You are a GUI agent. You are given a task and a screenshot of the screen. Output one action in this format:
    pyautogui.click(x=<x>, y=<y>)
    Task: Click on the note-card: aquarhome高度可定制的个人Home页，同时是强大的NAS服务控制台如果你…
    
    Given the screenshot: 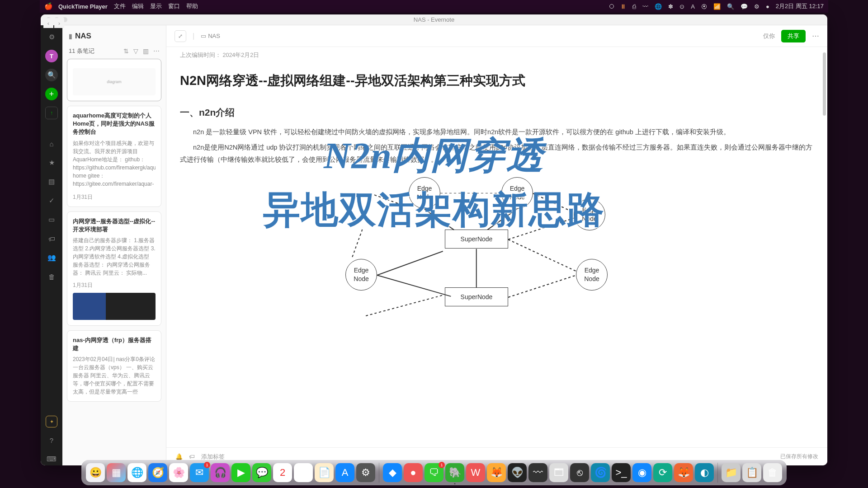 What is the action you would take?
    pyautogui.click(x=114, y=156)
    